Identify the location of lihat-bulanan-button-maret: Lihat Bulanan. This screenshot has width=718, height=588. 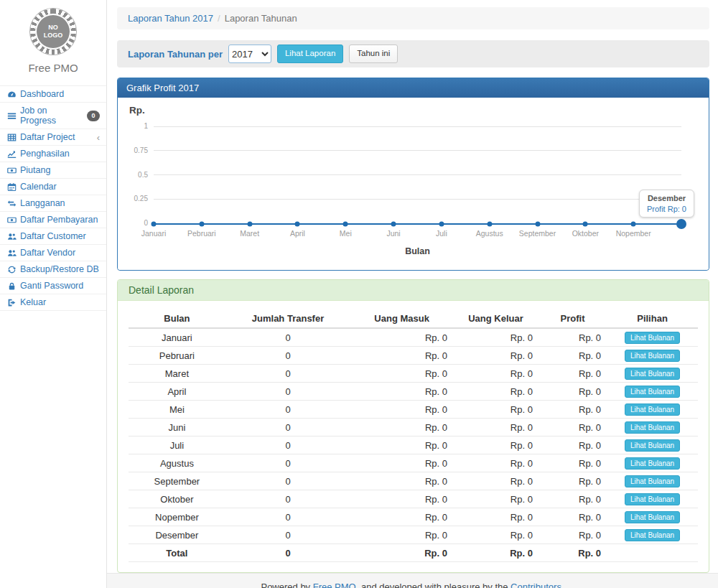
(652, 373).